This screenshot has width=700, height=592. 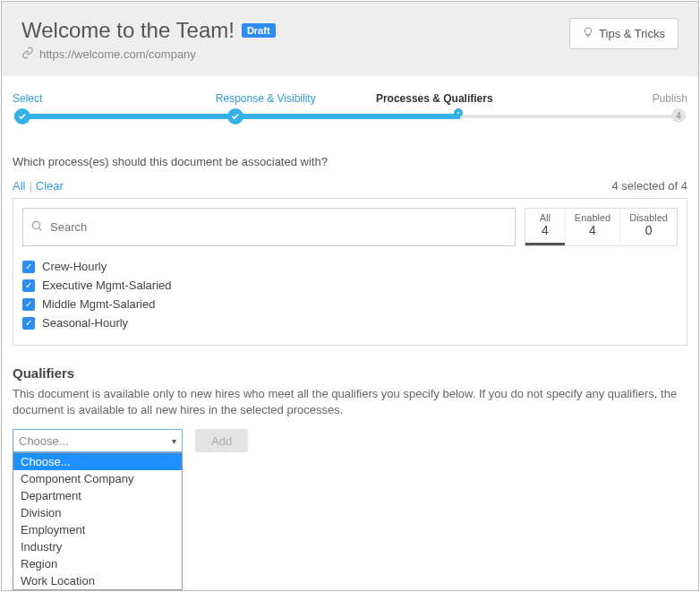 I want to click on dropdown-option: Region, so click(x=98, y=564).